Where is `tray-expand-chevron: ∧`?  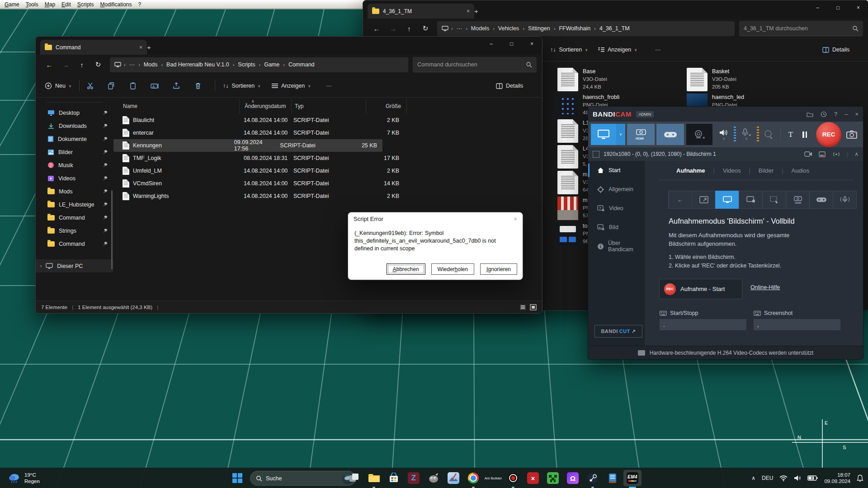 tray-expand-chevron: ∧ is located at coordinates (753, 478).